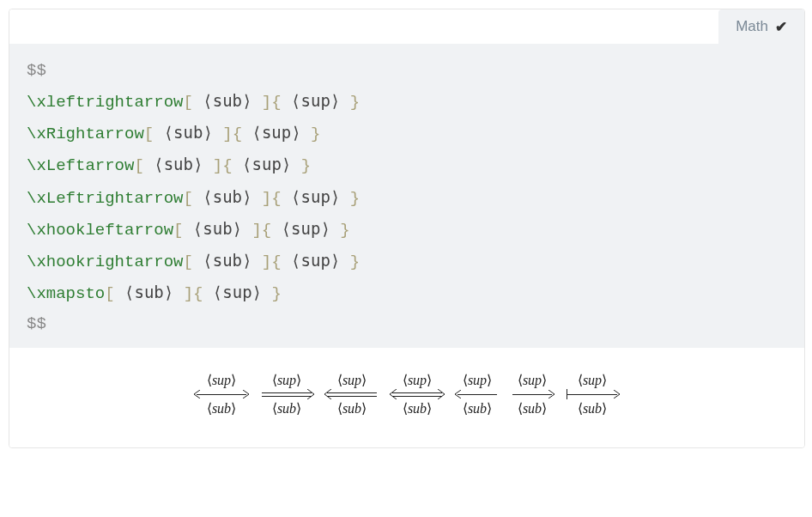  I want to click on Leftarrow-icon, so click(352, 394).